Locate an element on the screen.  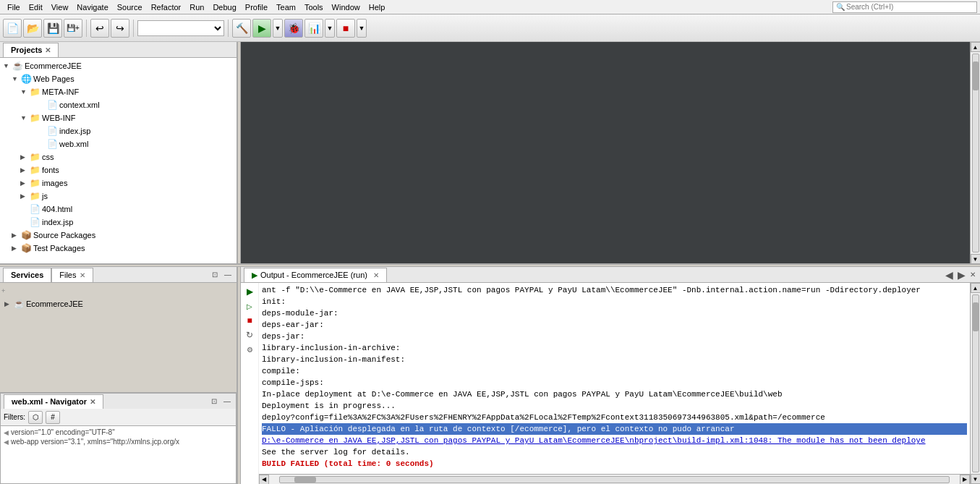
undo-btn: ↩ is located at coordinates (100, 28).